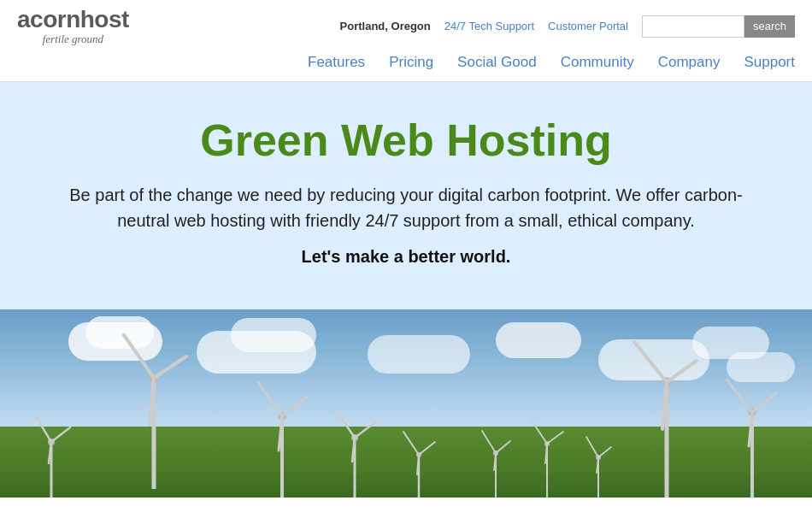  What do you see at coordinates (769, 26) in the screenshot?
I see `search-button: search` at bounding box center [769, 26].